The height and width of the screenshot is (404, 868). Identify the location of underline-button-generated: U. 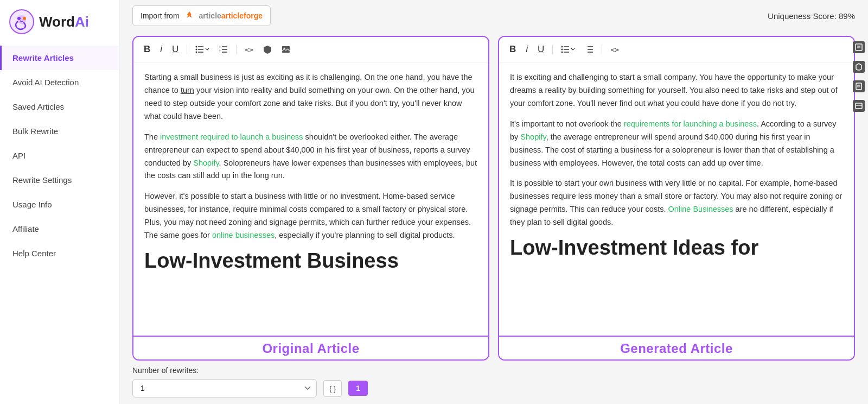
(541, 49).